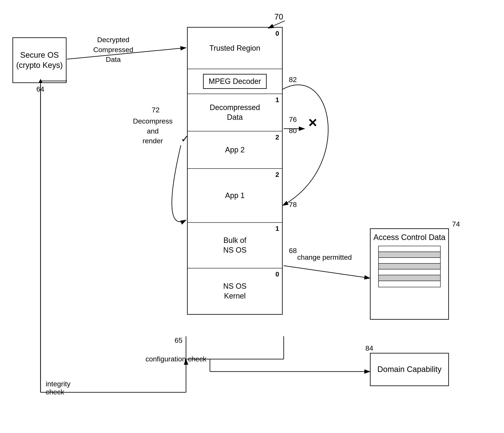 The image size is (504, 433). Describe the element at coordinates (410, 369) in the screenshot. I see `domain-capability-label: Domain Capability` at that location.